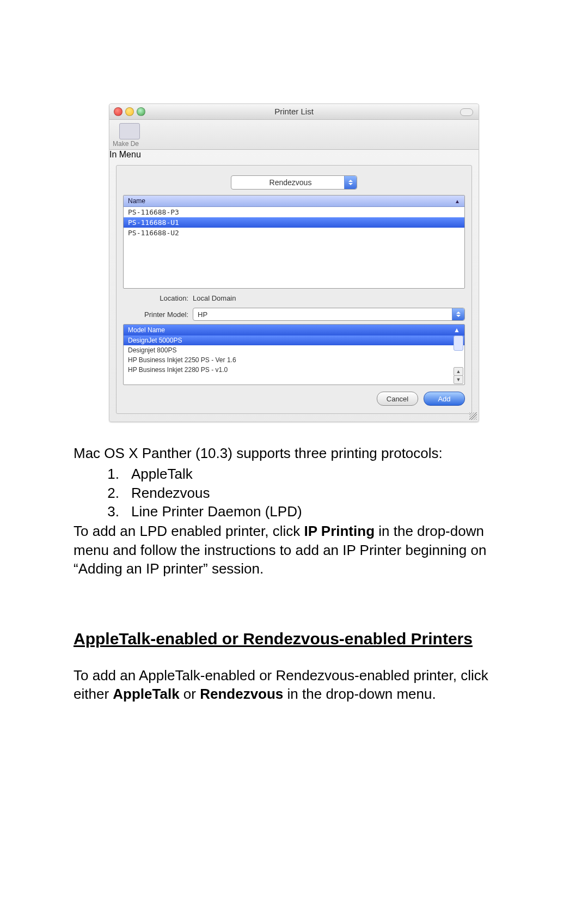  What do you see at coordinates (217, 511) in the screenshot?
I see `protocol-item: Line Printer Daemon (LPD)` at bounding box center [217, 511].